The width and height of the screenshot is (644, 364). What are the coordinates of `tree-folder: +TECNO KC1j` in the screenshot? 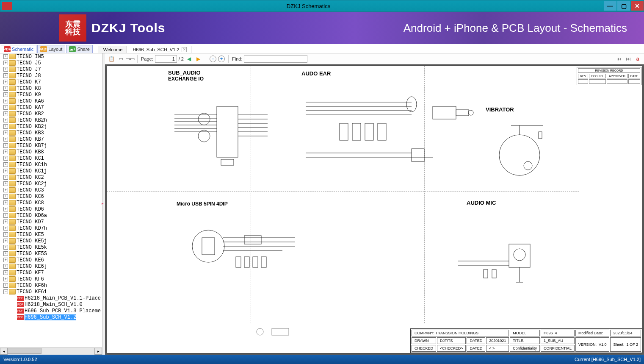 It's located at (51, 171).